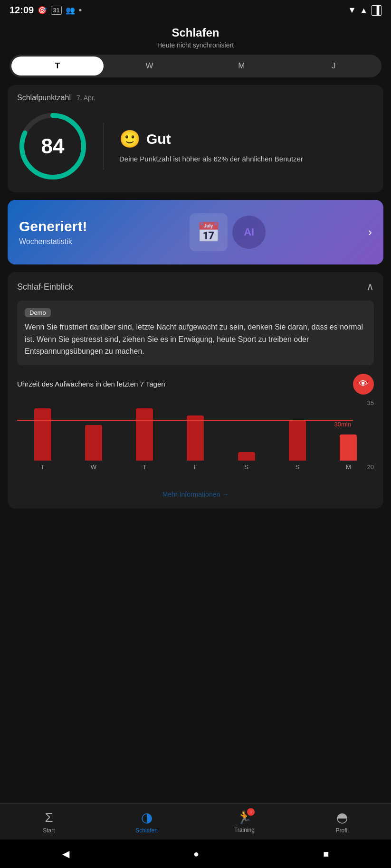 The height and width of the screenshot is (868, 391). What do you see at coordinates (342, 821) in the screenshot?
I see `nav-item-profil: ◓ Profil` at bounding box center [342, 821].